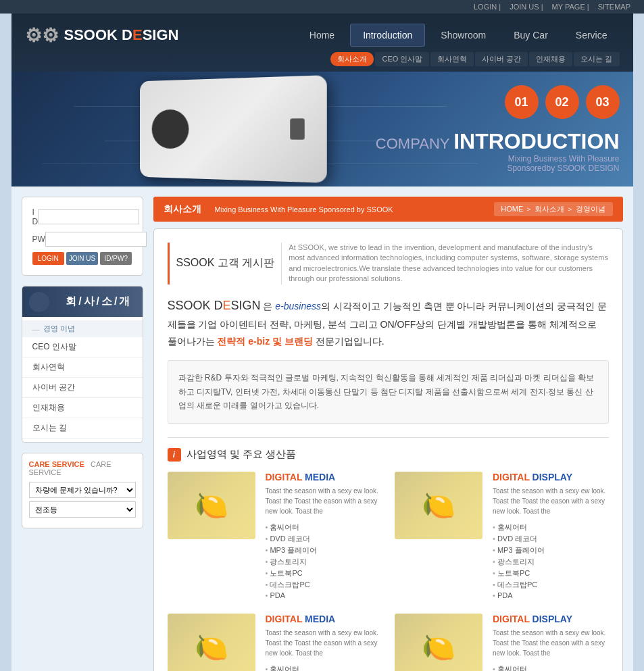 Image resolution: width=644 pixels, height=671 pixels. What do you see at coordinates (452, 59) in the screenshot?
I see `subnav-history: 회사연혁` at bounding box center [452, 59].